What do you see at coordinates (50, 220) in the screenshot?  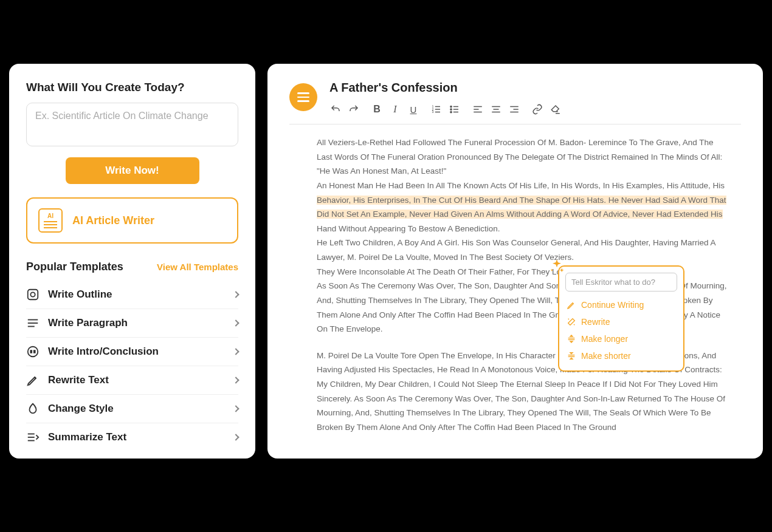 I see `ai-writer-icon: AI` at bounding box center [50, 220].